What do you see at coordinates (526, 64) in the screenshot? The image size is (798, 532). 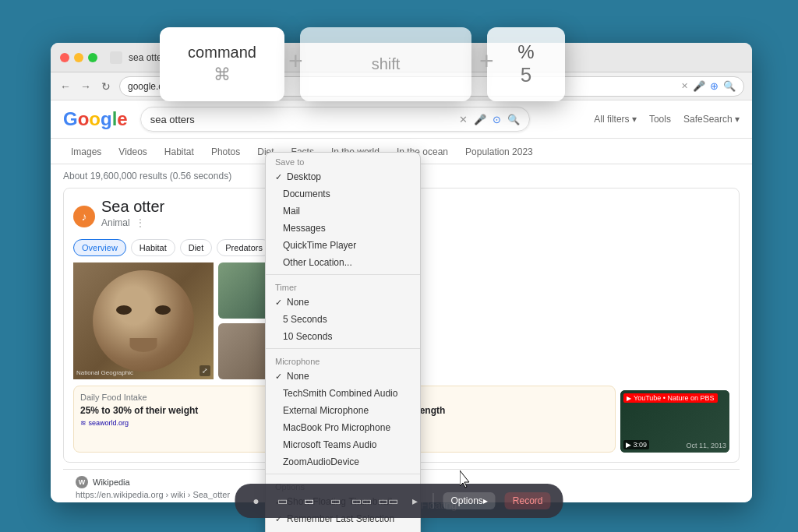 I see `shortcut-percent-card: % 5` at bounding box center [526, 64].